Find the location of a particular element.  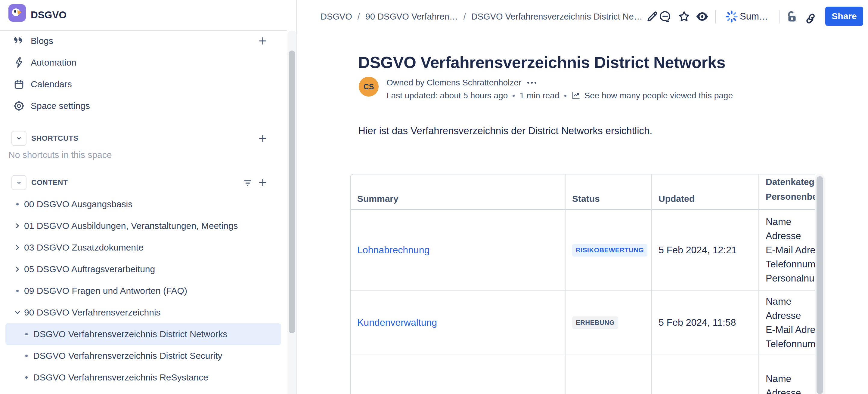

sidebar-scrollbar-thumb is located at coordinates (292, 192).